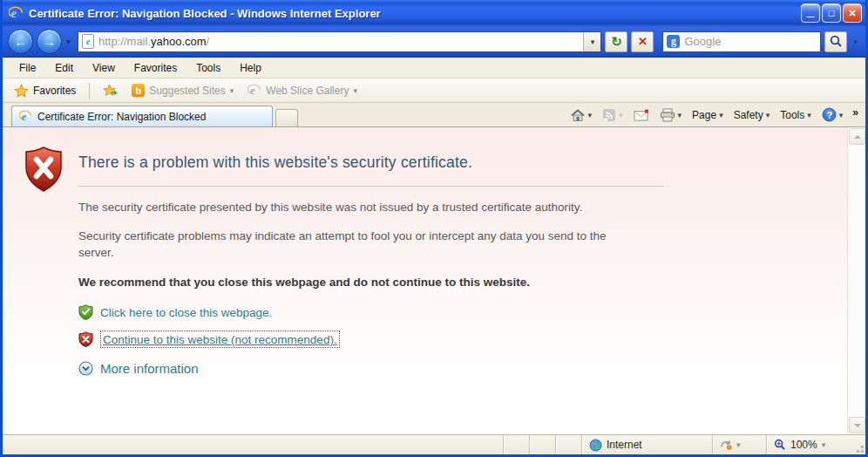  What do you see at coordinates (713, 116) in the screenshot?
I see `command-bar: ▾ ▾ ▾ Page ▾ Safety ▾ Tools` at bounding box center [713, 116].